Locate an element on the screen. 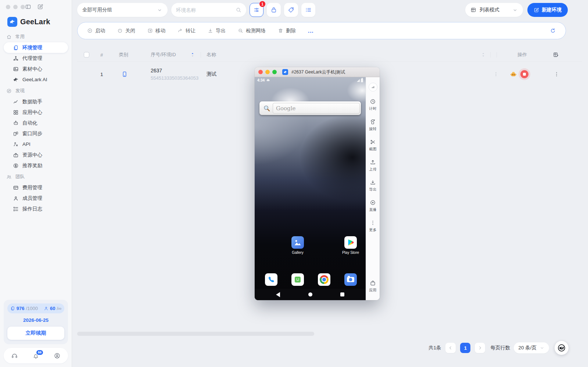  sidebar-item-resource-center: 资源中心 is located at coordinates (36, 155).